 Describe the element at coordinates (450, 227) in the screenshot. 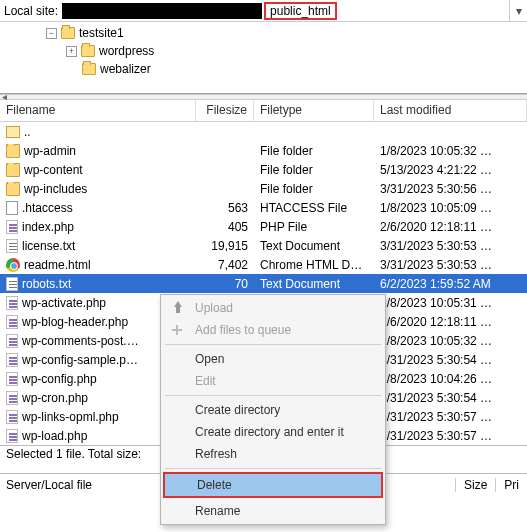

I see `file-modified: 2/6/2020 12:18:11 …` at that location.